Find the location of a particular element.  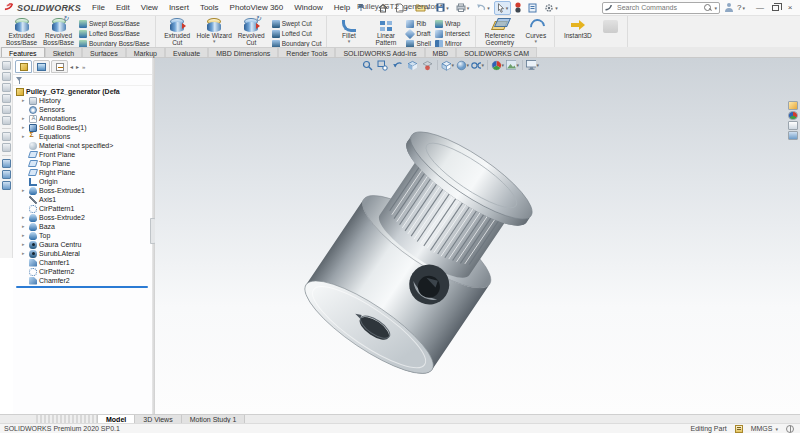

search-input is located at coordinates (658, 8).